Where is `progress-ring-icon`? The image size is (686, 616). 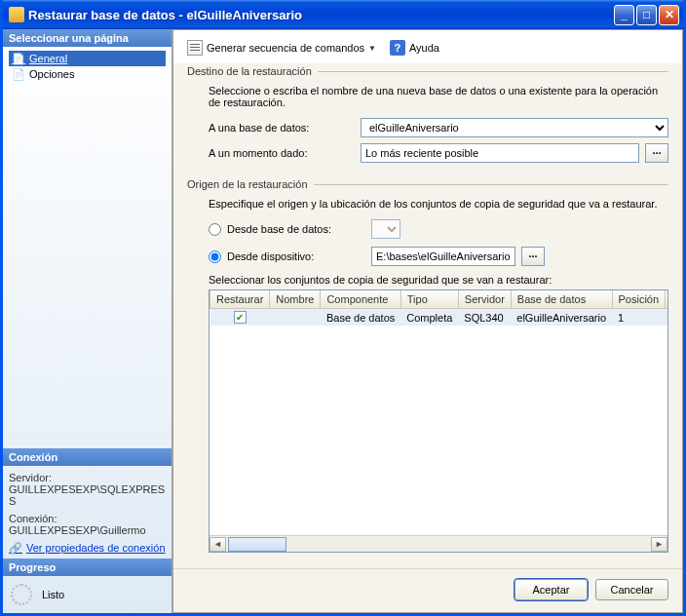 progress-ring-icon is located at coordinates (21, 595).